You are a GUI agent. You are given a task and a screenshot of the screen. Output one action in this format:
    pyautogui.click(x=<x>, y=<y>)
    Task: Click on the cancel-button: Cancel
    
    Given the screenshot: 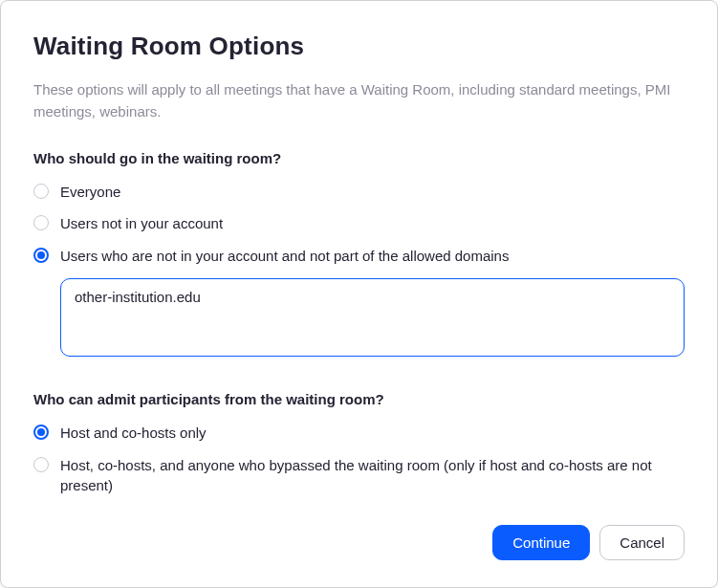 What is the action you would take?
    pyautogui.click(x=642, y=543)
    